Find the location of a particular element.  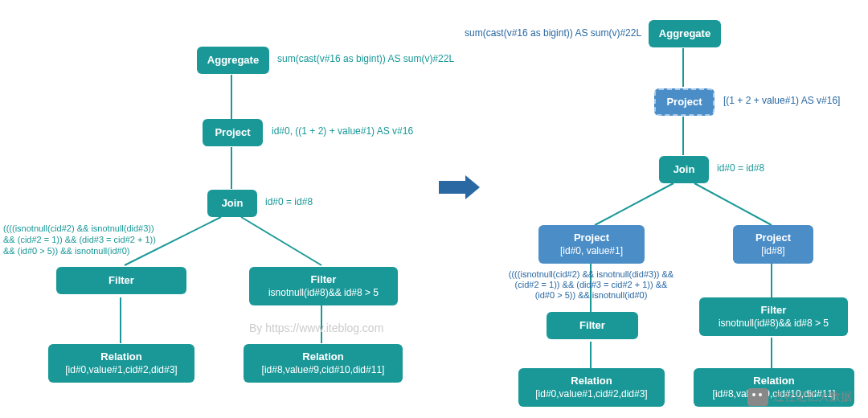

join-annot-right: id#0 = id#8 is located at coordinates (741, 168).